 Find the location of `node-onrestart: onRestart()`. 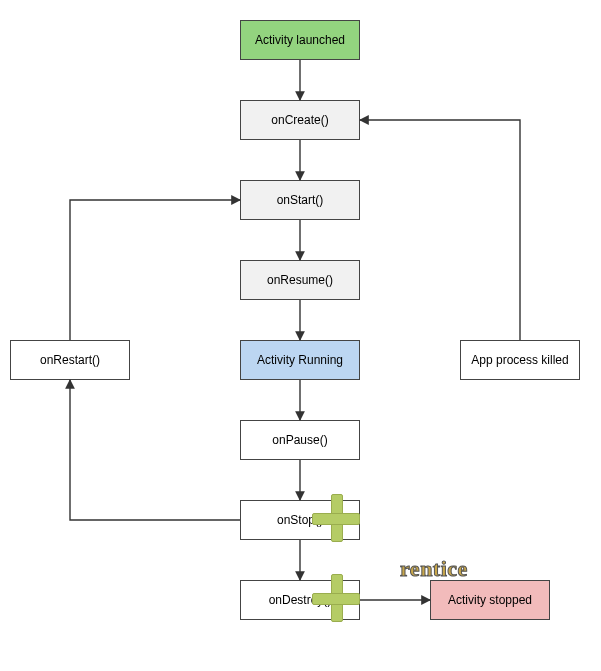

node-onrestart: onRestart() is located at coordinates (70, 360).